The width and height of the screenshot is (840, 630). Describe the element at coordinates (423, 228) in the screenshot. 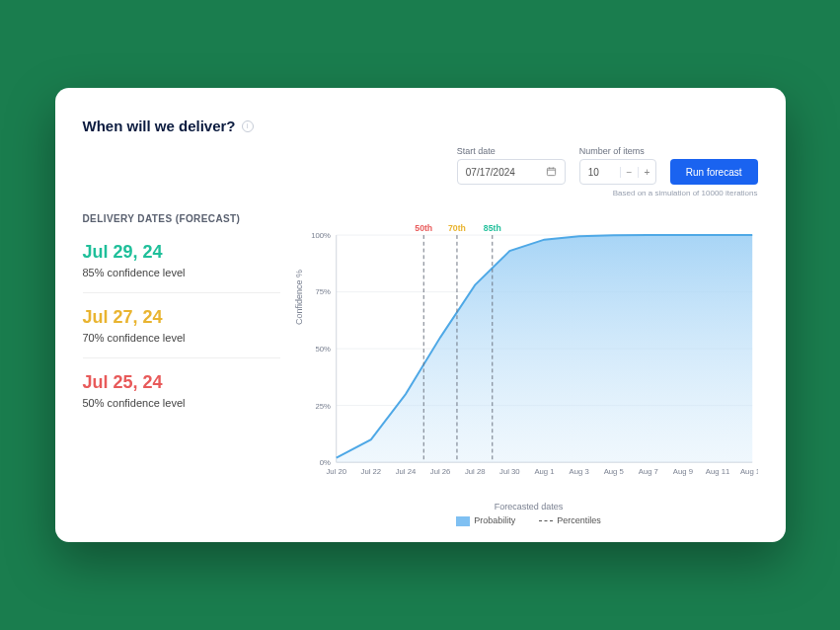

I see `svg-text: 50th` at that location.